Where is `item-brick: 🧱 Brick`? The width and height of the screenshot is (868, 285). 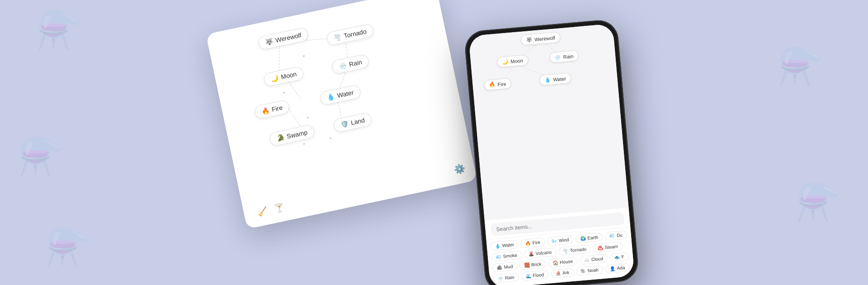 item-brick: 🧱 Brick is located at coordinates (533, 265).